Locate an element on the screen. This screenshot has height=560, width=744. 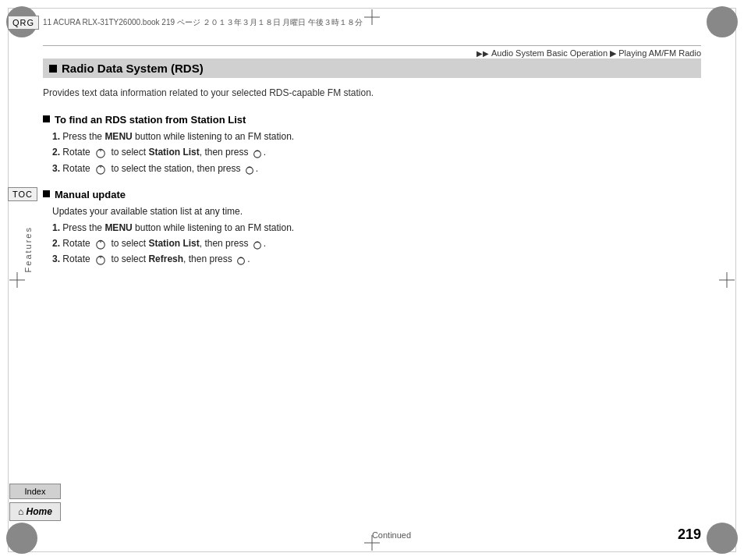
step-2-2: 2. Rotate to select Station List, then p… is located at coordinates (377, 243).